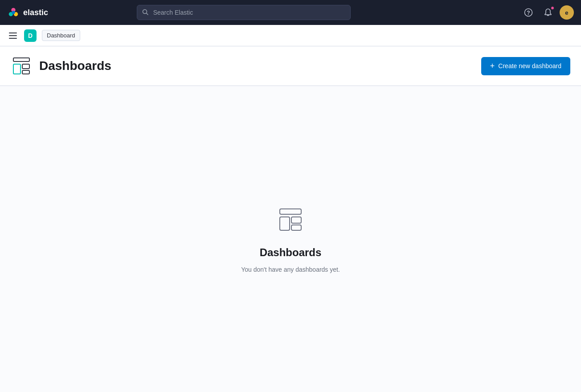 This screenshot has width=581, height=392. Describe the element at coordinates (13, 36) in the screenshot. I see `hamburger-menu-button` at that location.